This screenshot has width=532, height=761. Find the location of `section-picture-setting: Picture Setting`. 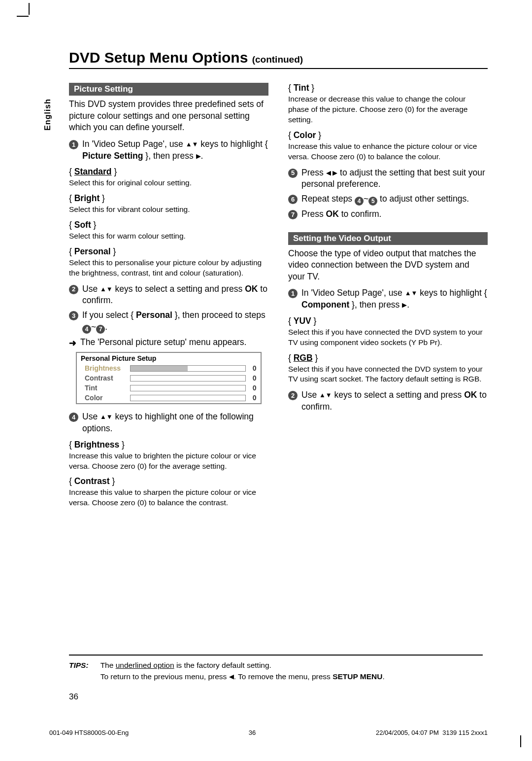

section-picture-setting: Picture Setting is located at coordinates (168, 89).